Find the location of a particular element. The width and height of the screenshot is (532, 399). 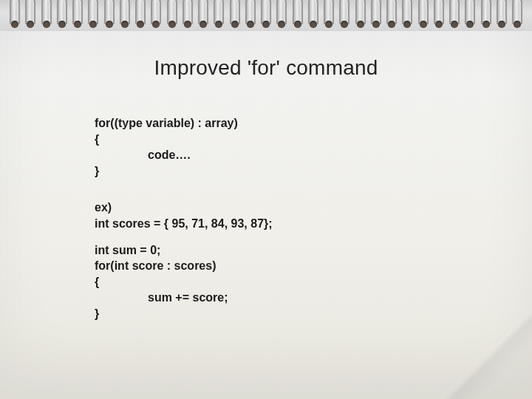

page-title: Improved 'for' command is located at coordinates (266, 68).